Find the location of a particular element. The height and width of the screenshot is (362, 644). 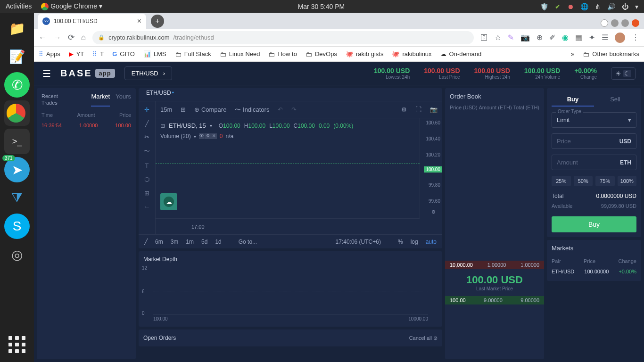

goto-button: Go to... is located at coordinates (248, 242).